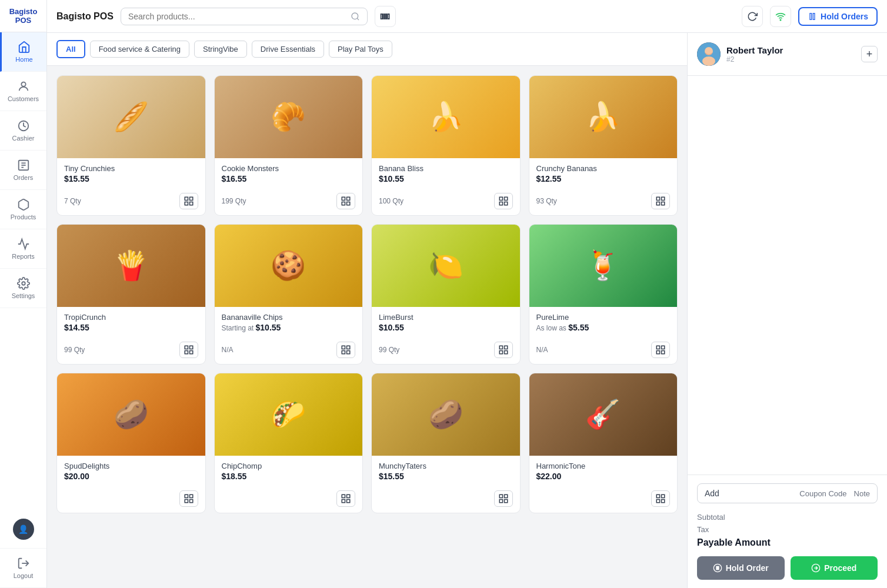 This screenshot has width=887, height=588. What do you see at coordinates (131, 443) in the screenshot?
I see `product-card: 🥔SpudDelights$20.00` at bounding box center [131, 443].